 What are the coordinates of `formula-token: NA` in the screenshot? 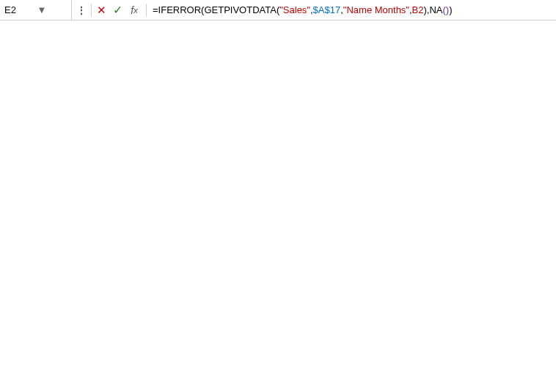 It's located at (436, 10).